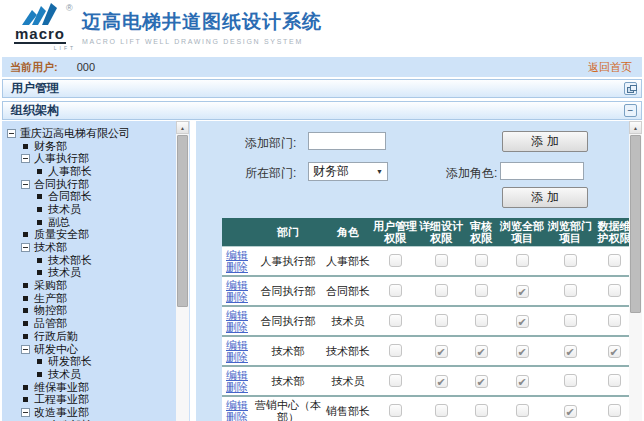 The width and height of the screenshot is (644, 421). I want to click on tree-item: 采购部, so click(96, 286).